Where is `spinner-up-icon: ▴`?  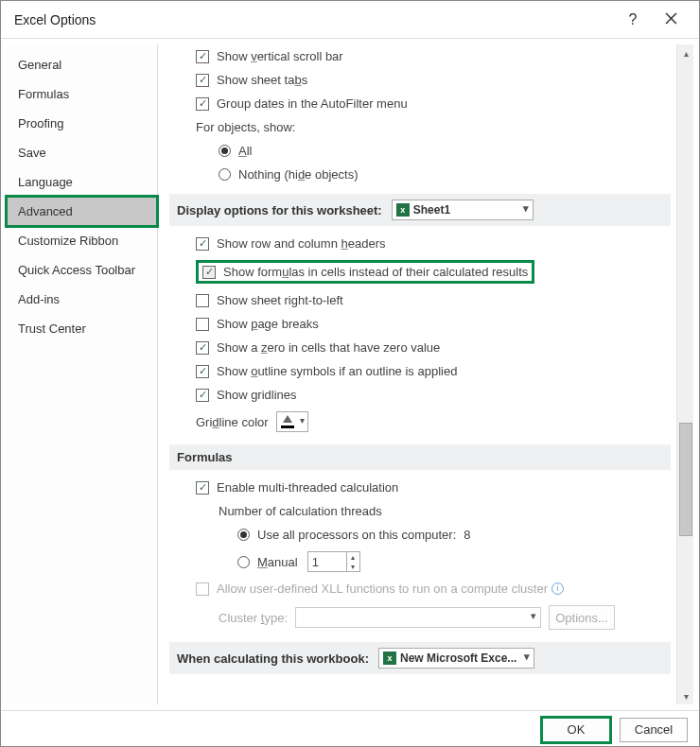
spinner-up-icon: ▴ is located at coordinates (354, 557).